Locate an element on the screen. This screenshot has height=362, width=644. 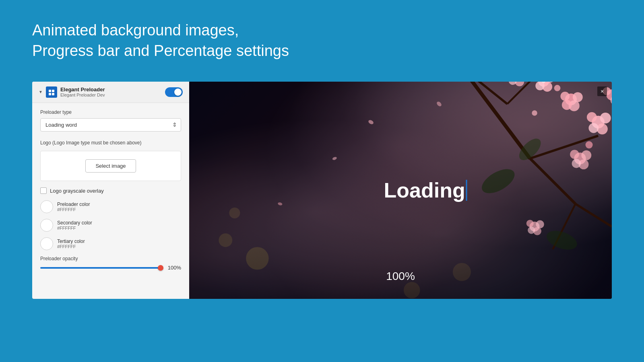
tertiary-color-info: Tertiary color #FFFFFF is located at coordinates (71, 244).